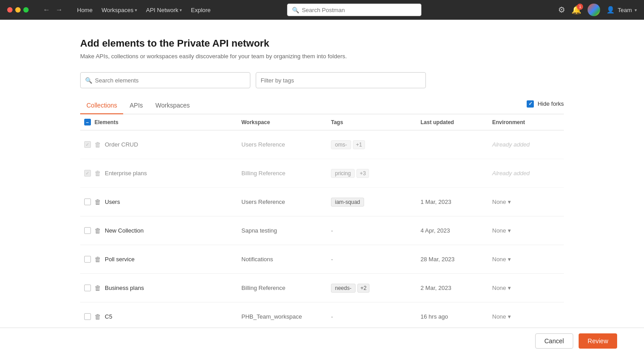 The image size is (644, 354). What do you see at coordinates (125, 230) in the screenshot?
I see `element-name: New Collection` at bounding box center [125, 230].